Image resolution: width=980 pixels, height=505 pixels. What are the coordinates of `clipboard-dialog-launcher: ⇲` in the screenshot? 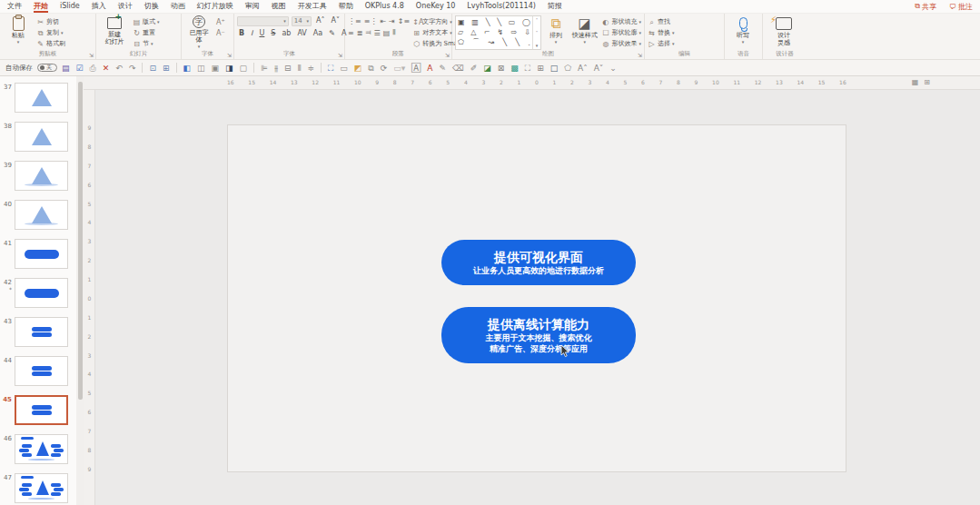 It's located at (91, 54).